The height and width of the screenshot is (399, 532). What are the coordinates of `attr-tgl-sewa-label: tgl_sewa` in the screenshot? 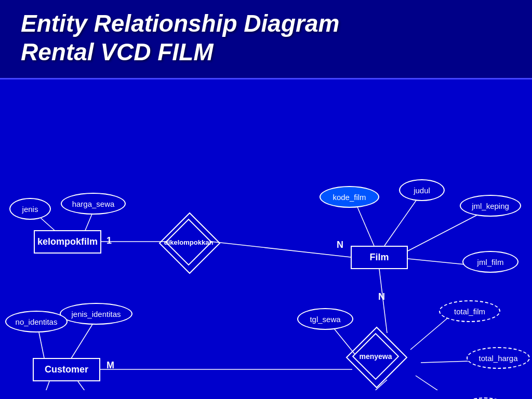 It's located at (325, 319).